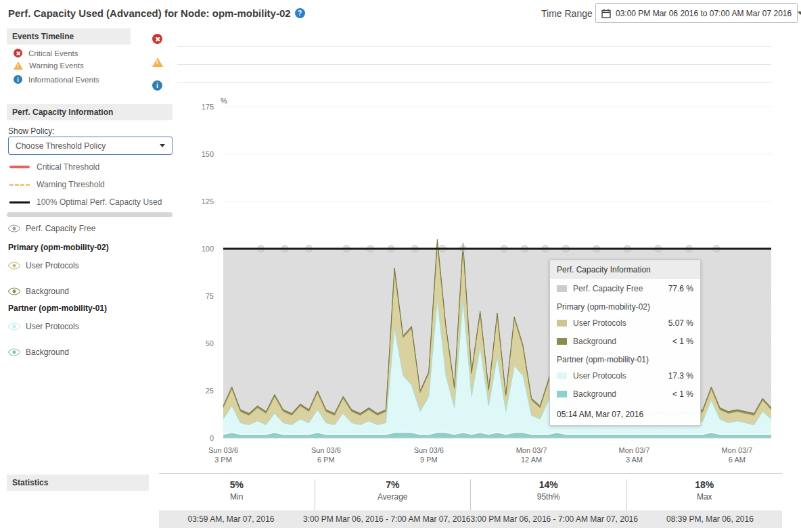 This screenshot has height=532, width=801. Describe the element at coordinates (635, 460) in the screenshot. I see `svg-text: 3 AM` at that location.